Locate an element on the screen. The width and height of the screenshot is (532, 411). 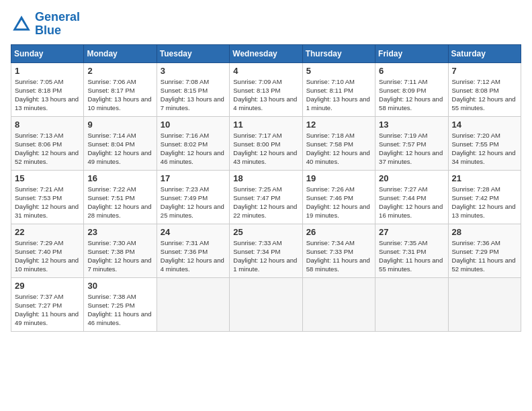
calendar-cell: 17Sunrise: 7:23 AMSunset: 7:49 PMDayligh… is located at coordinates (193, 197).